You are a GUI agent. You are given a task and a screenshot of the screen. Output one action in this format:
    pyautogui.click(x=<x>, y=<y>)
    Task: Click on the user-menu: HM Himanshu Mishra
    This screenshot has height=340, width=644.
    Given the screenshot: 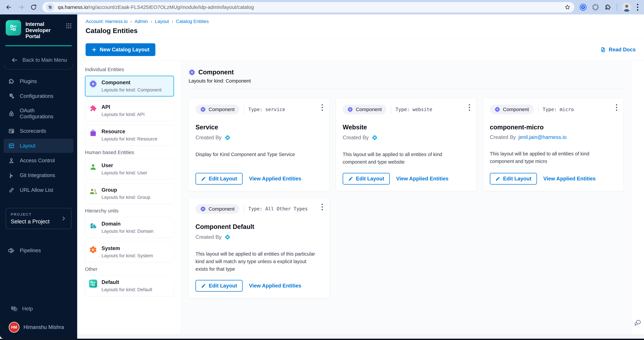 What is the action you would take?
    pyautogui.click(x=38, y=327)
    